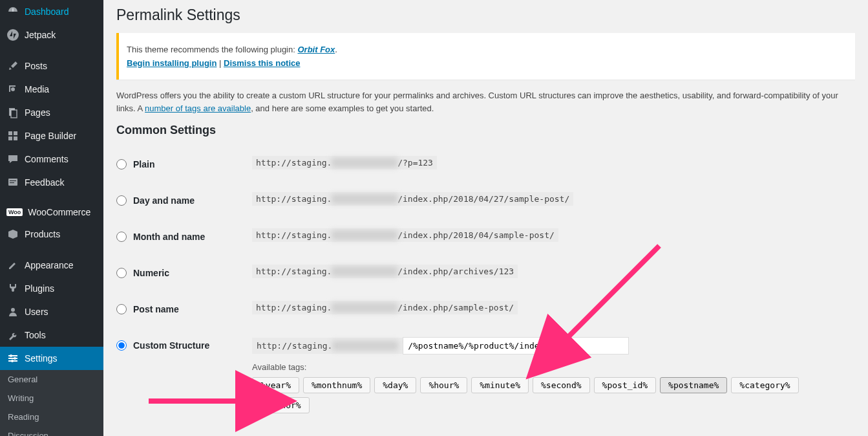  I want to click on tag-day: %day%, so click(396, 386).